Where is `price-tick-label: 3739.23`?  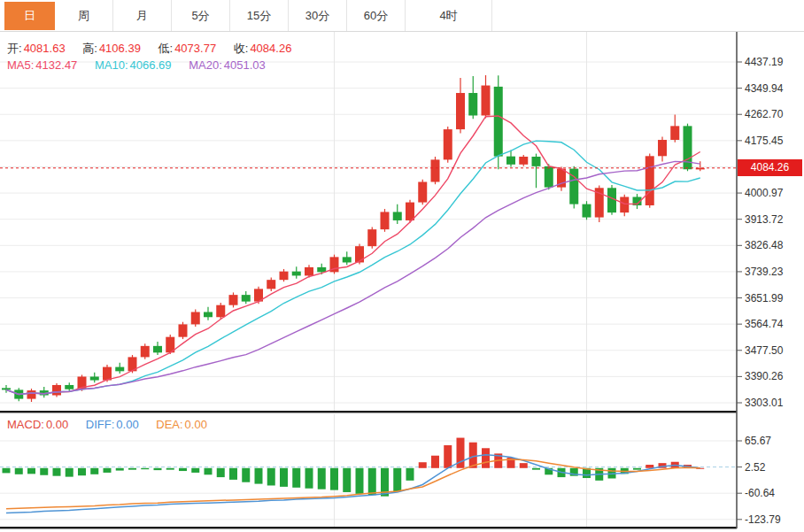
price-tick-label: 3739.23 is located at coordinates (763, 272).